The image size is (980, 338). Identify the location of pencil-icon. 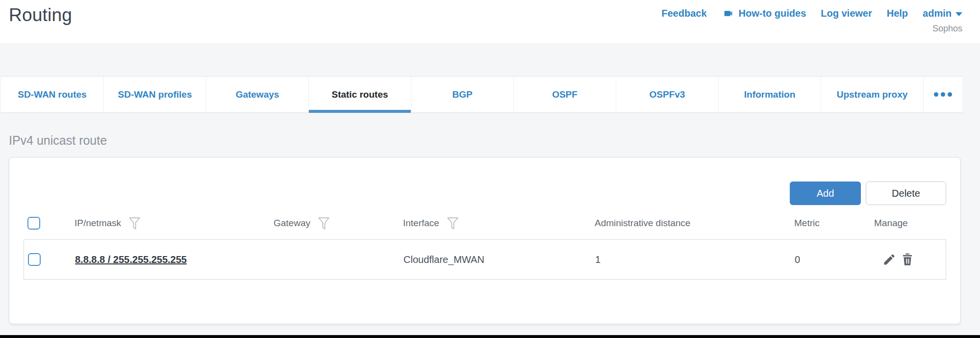
(889, 260).